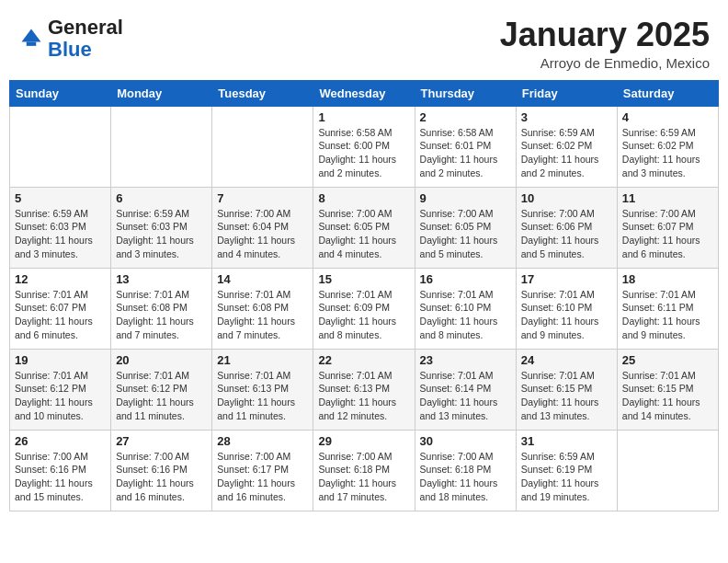 The height and width of the screenshot is (563, 728). Describe the element at coordinates (566, 477) in the screenshot. I see `day-info: Sunrise: 6:59 AM Sunset: 6:19 PM Dayligh…` at that location.